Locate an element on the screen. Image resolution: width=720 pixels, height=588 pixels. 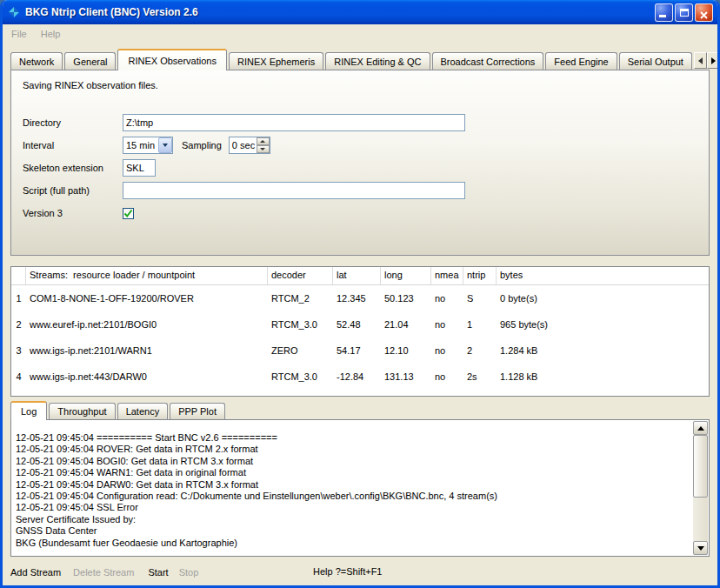
log-line: GNSS Data Center is located at coordinates (352, 531).